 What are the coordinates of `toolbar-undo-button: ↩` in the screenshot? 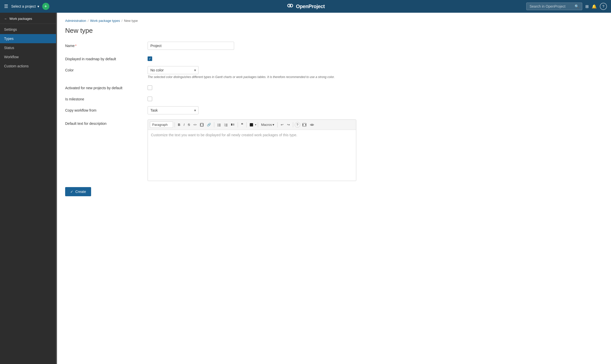 It's located at (282, 125).